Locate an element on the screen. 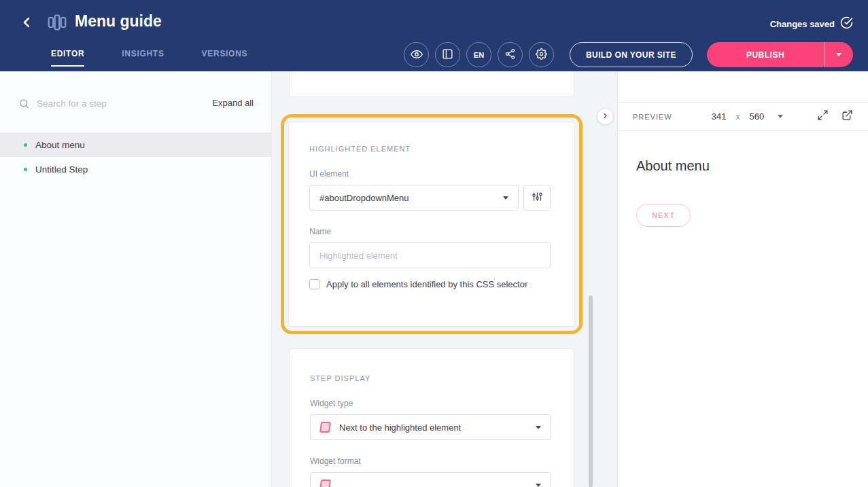  chevron-right-icon is located at coordinates (605, 117).